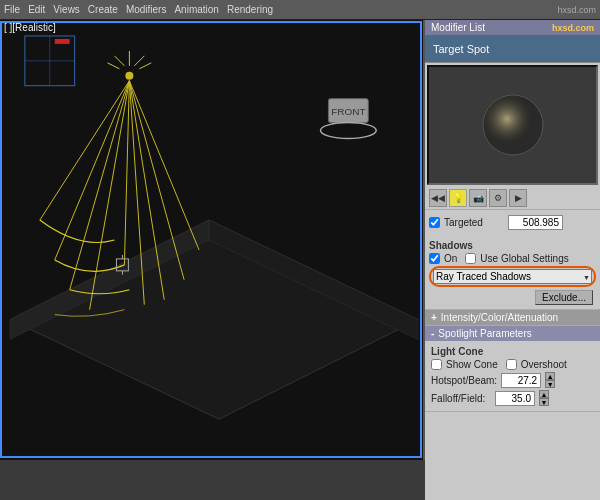 The image size is (600, 500). Describe the element at coordinates (550, 376) in the screenshot. I see `hotspot-up: ▲` at that location.